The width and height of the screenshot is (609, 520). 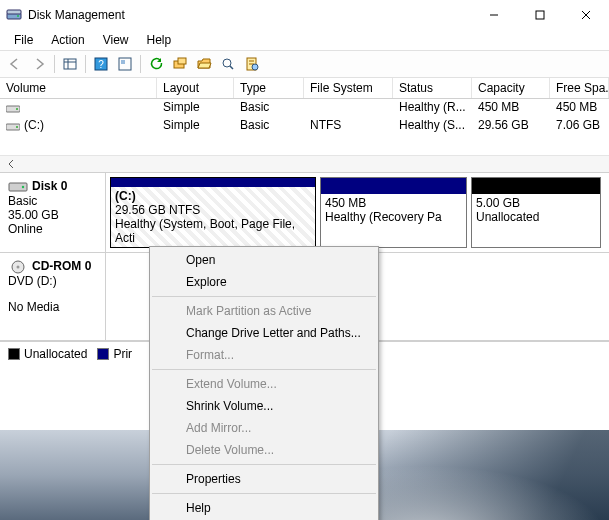 I want to click on cell-capacity: 29.56 GB, so click(x=511, y=126).